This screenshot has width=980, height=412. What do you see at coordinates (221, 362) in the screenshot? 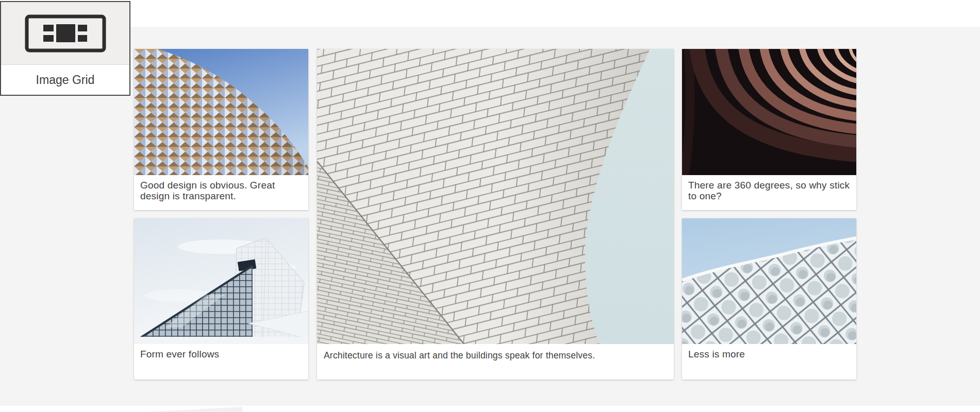
I see `image-caption: Form ever follows` at bounding box center [221, 362].